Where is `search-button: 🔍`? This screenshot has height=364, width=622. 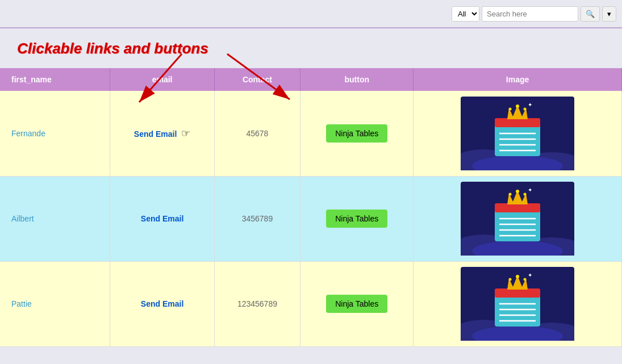
search-button: 🔍 is located at coordinates (590, 14).